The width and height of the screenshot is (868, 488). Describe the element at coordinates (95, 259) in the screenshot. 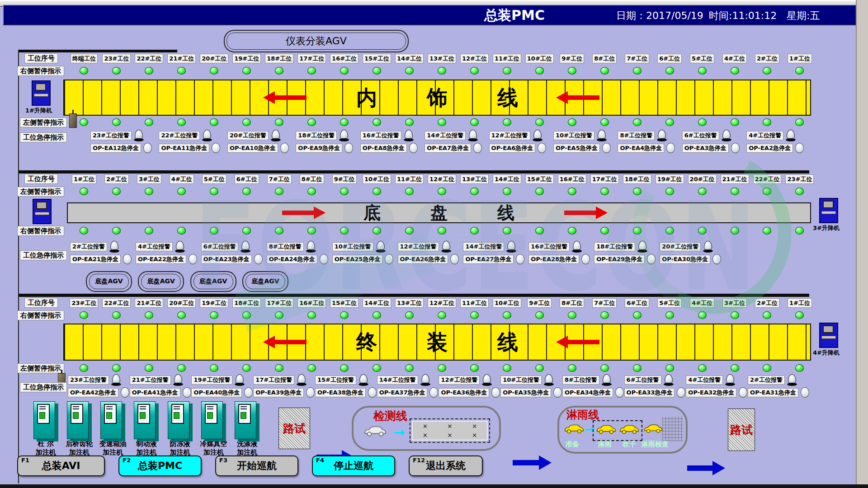

I see `estop-box-label: OP-EA21急停盒` at that location.